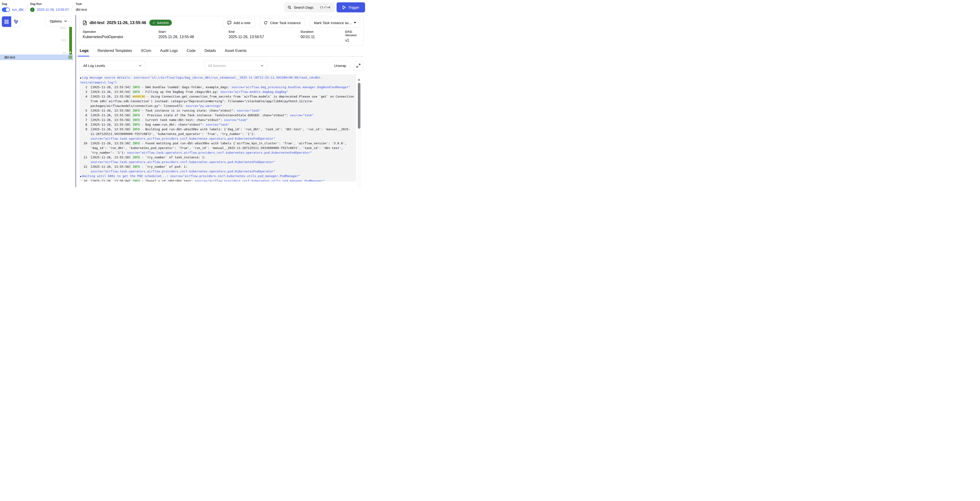  What do you see at coordinates (18, 10) in the screenshot?
I see `dag-link: run_dbt` at bounding box center [18, 10].